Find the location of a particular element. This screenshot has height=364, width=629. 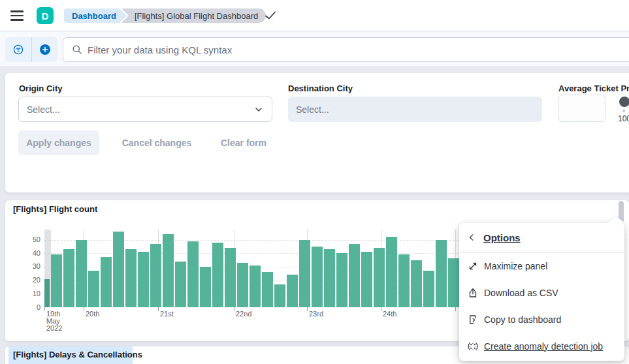

menu-item-label: Copy to dashboard is located at coordinates (523, 320).